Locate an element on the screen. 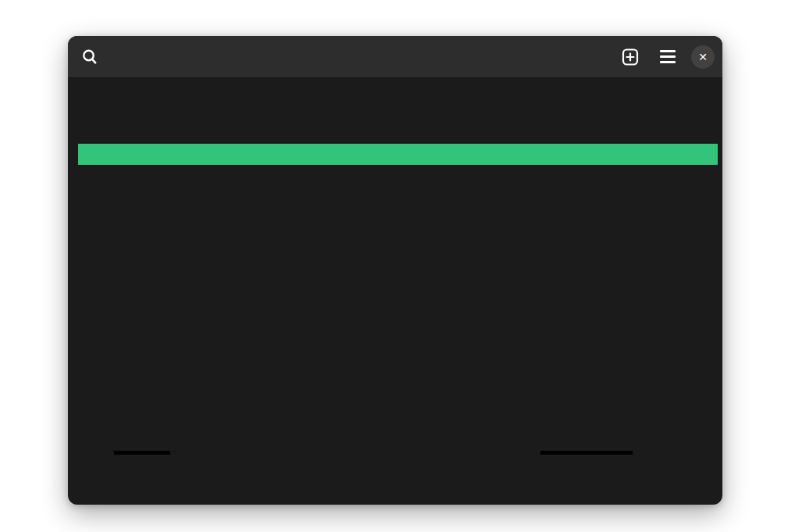  menu-icon is located at coordinates (668, 56).